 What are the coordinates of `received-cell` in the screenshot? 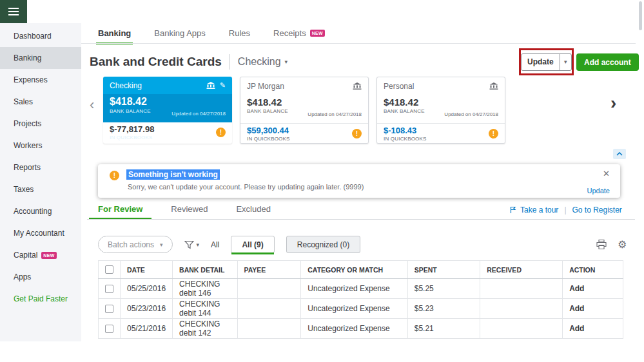 It's located at (522, 329).